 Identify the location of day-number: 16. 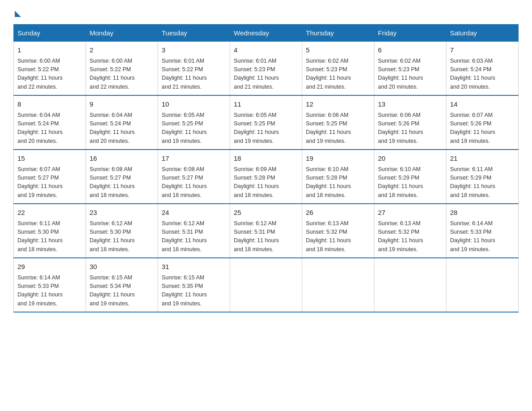
(122, 158).